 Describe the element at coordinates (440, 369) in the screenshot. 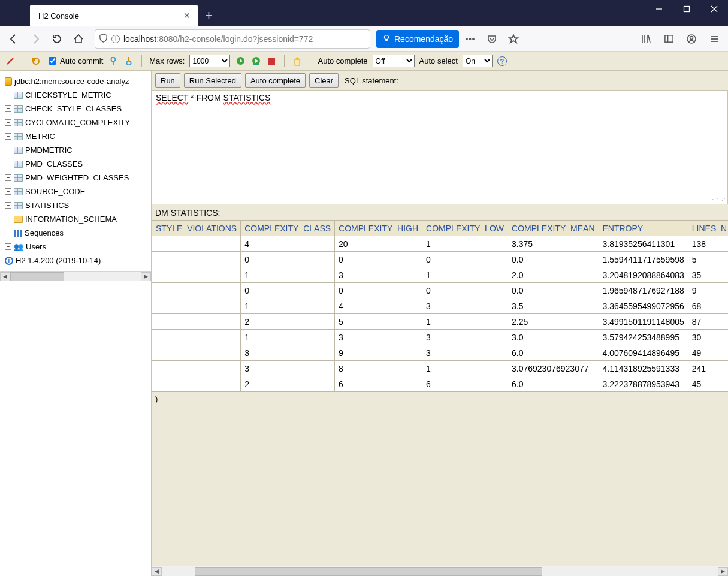

I see `table-row: 3813.0769230769230774.114318925591333241` at that location.